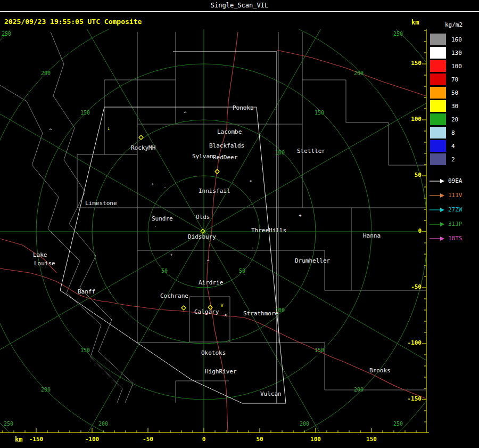 This screenshot has height=448, width=479. I want to click on legend-value: 160, so click(457, 39).